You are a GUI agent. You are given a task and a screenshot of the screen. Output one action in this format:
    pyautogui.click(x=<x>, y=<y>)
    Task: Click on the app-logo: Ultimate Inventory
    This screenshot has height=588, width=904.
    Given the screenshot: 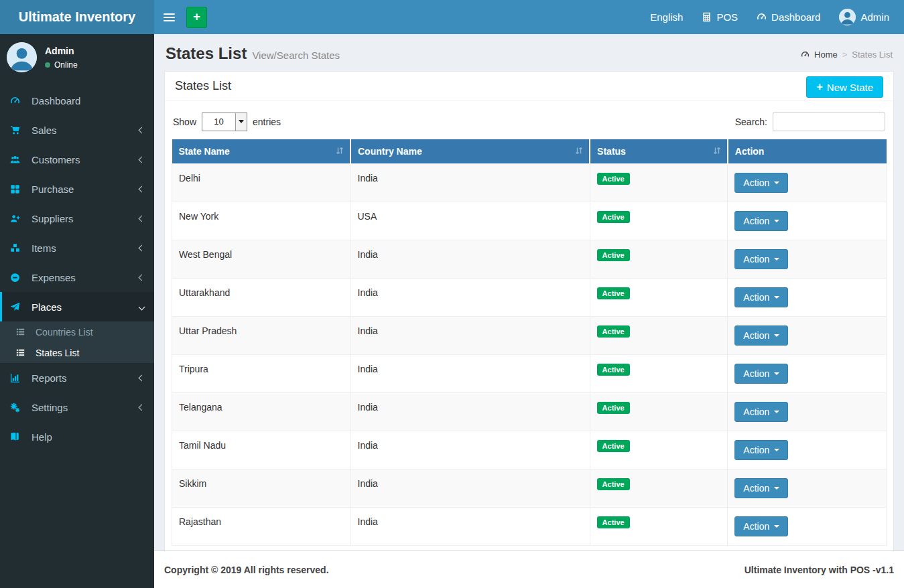 What is the action you would take?
    pyautogui.click(x=77, y=17)
    